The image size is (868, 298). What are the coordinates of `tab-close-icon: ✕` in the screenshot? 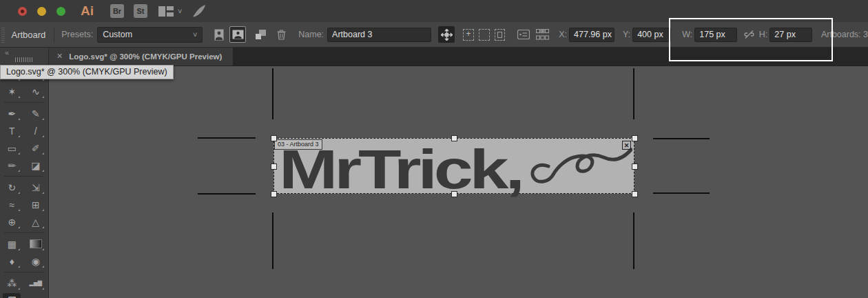 It's located at (59, 57).